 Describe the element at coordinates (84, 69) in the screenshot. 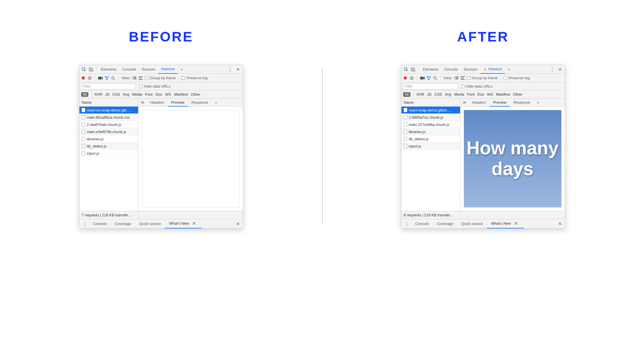

I see `inspect-icon` at that location.